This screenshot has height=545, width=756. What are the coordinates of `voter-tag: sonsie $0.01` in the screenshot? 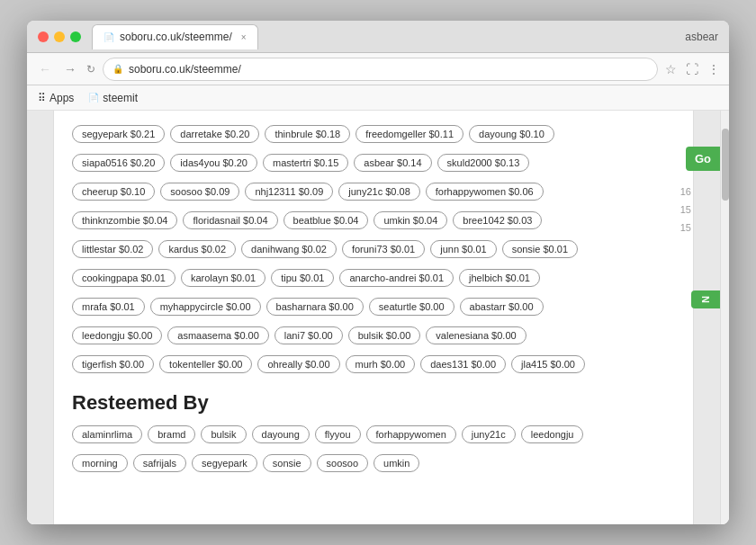 It's located at (540, 249).